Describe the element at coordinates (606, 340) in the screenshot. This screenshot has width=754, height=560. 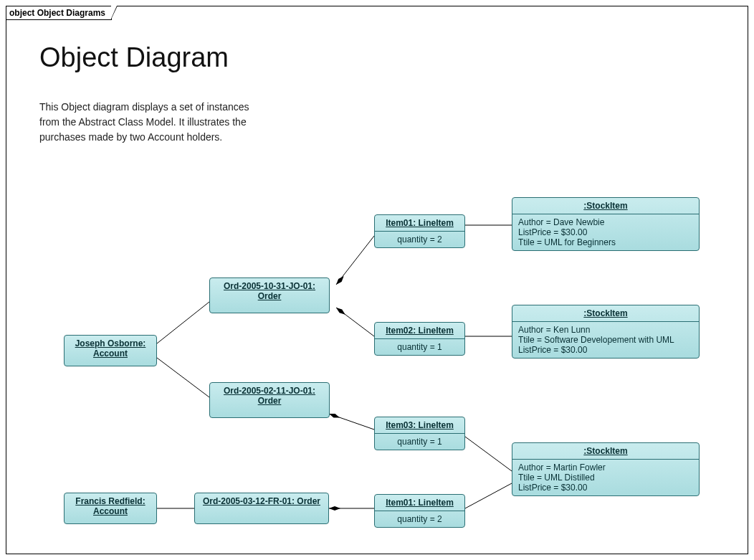
I see `object-attributes: Author = Ken Lunn Ttile = Software Devel…` at that location.